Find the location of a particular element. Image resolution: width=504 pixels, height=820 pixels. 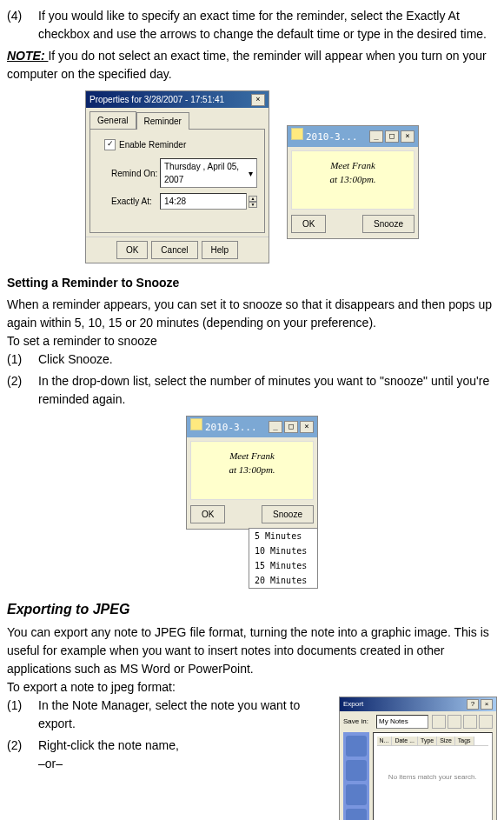

time-spinner: ▲ ▼ is located at coordinates (253, 202).